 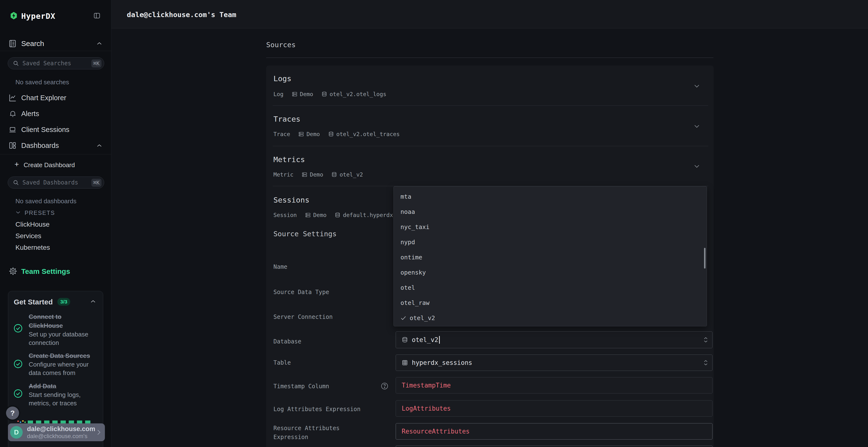 What do you see at coordinates (93, 301) in the screenshot?
I see `get-started-collapse-chevron-up-icon` at bounding box center [93, 301].